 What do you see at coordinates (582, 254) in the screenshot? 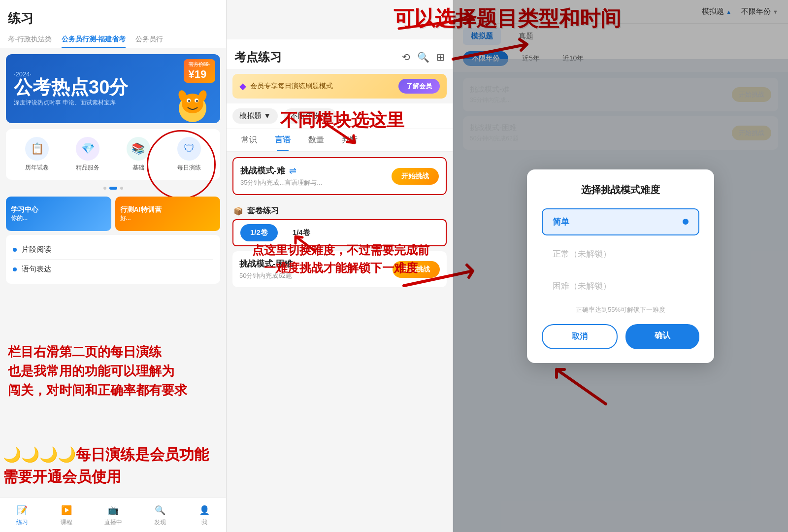
I see `option-normal-label: 正常（未解锁）` at bounding box center [582, 254].